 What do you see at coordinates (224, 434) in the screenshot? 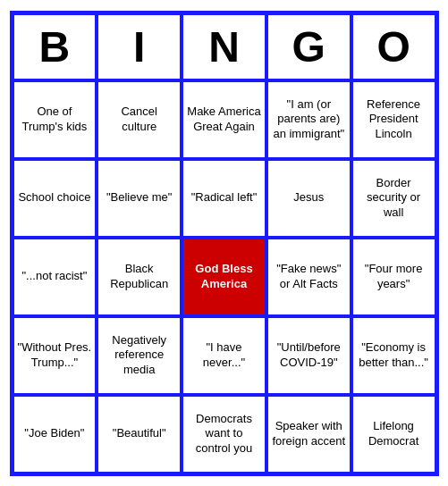
I see `bingo-cell-22: Democrats want to control you` at bounding box center [224, 434].